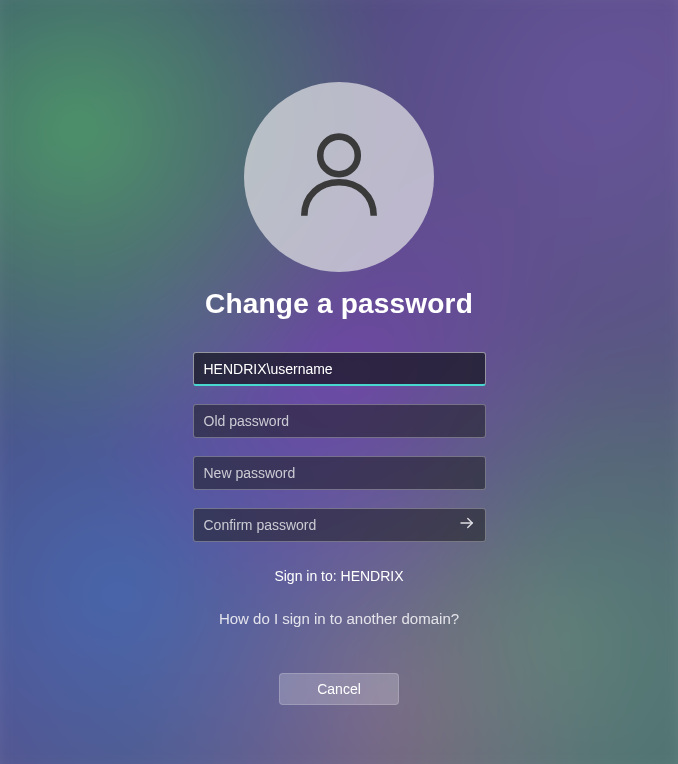 This screenshot has width=678, height=764. I want to click on new-password-wrapper, so click(340, 473).